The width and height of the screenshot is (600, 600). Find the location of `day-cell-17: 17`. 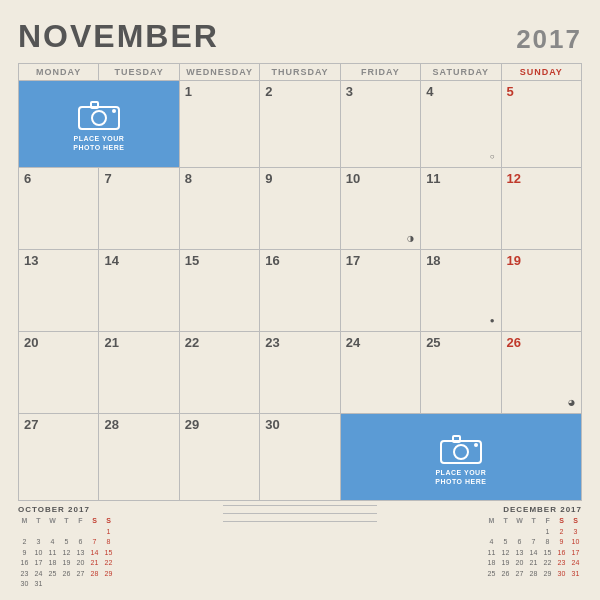

day-cell-17: 17 is located at coordinates (381, 291).